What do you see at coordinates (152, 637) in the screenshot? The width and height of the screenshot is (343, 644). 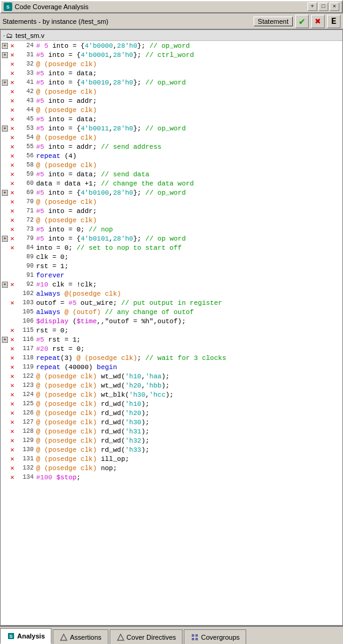 I see `tab-label-cover-directives: Cover Directives` at bounding box center [152, 637].